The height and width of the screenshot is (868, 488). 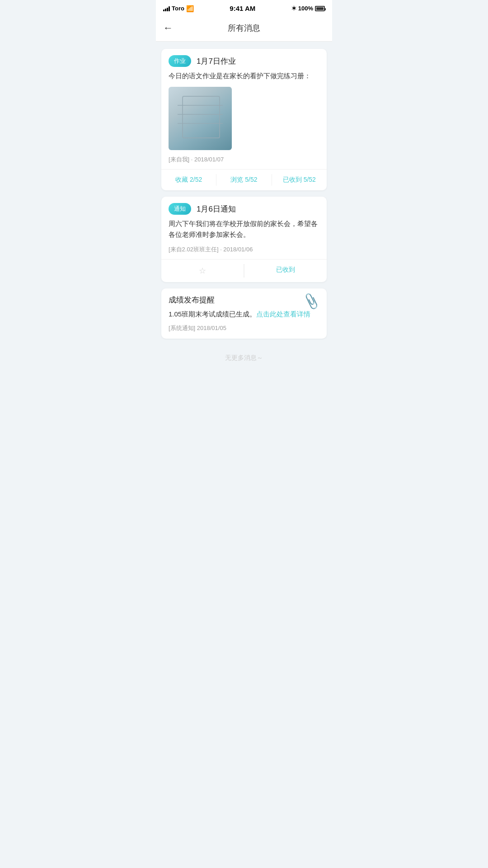 What do you see at coordinates (202, 271) in the screenshot?
I see `notice-footer-star: ☆` at bounding box center [202, 271].